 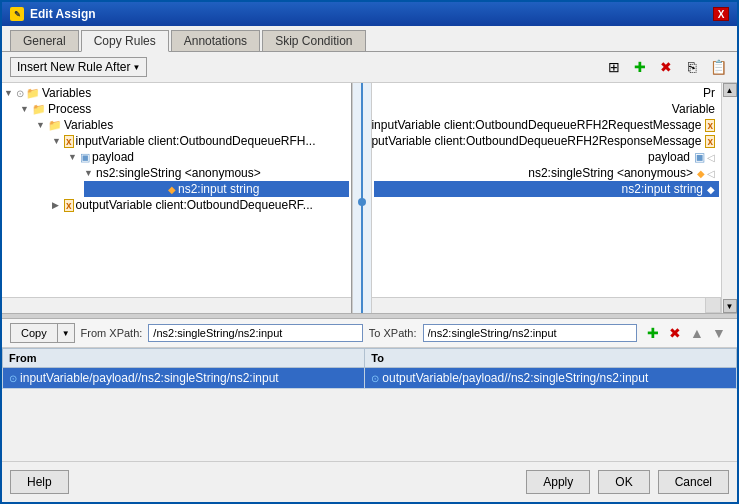 I want to click on tree-item-input-var: ▼ x inputVariable client:OutboundDequeue…, so click(x=200, y=141).